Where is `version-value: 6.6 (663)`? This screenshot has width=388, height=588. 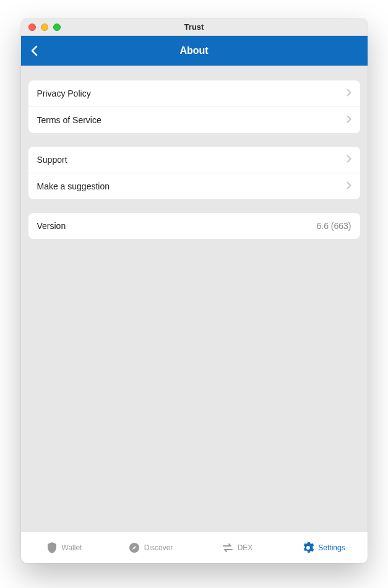 version-value: 6.6 (663) is located at coordinates (334, 226).